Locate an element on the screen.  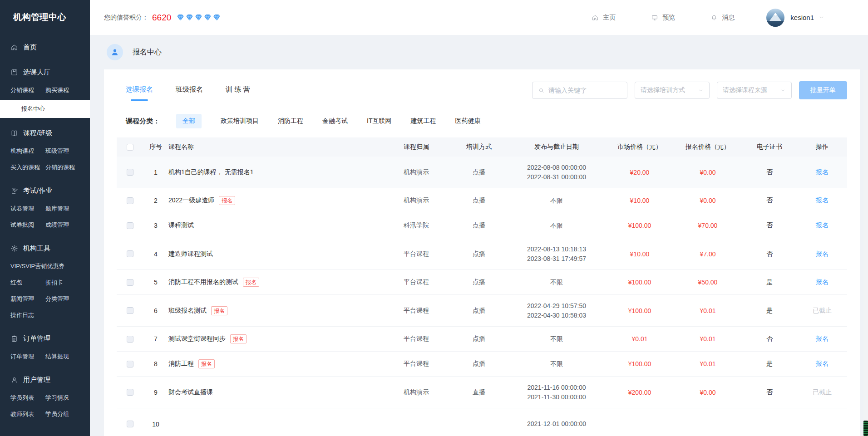
sidebar-item-购买课程: 购买课程 is located at coordinates (57, 90).